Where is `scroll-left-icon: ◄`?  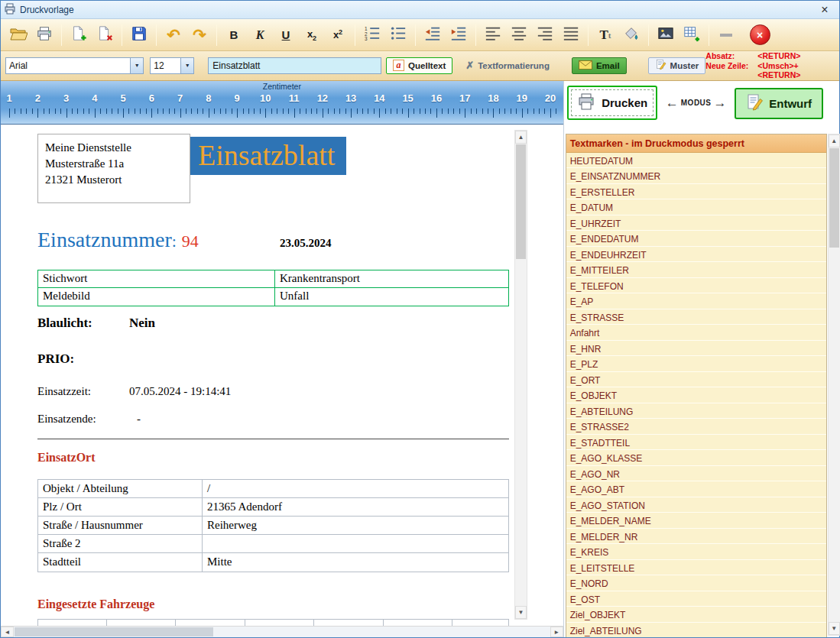 scroll-left-icon: ◄ is located at coordinates (8, 632).